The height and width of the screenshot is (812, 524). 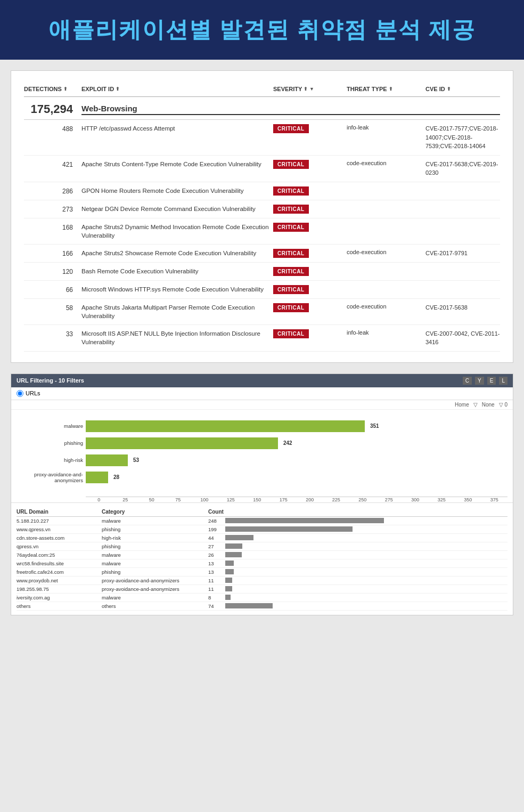 What do you see at coordinates (155, 589) in the screenshot?
I see `domain-category: proxy-avoidance-and-anonymizers` at bounding box center [155, 589].